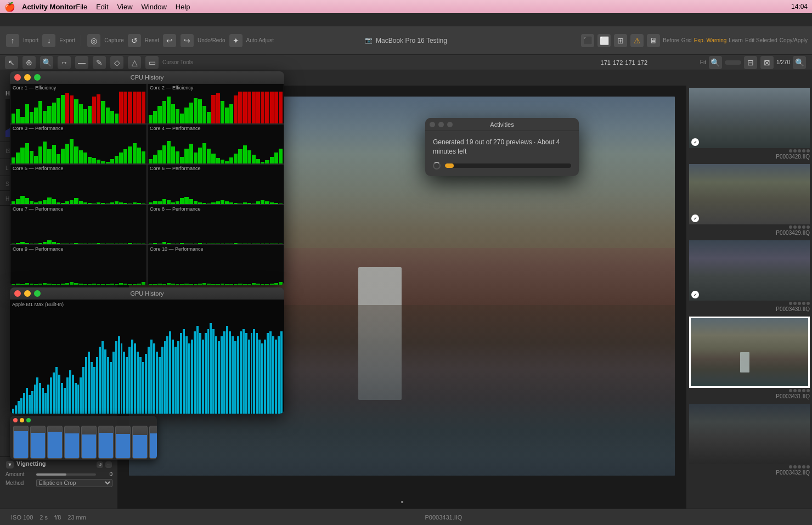  What do you see at coordinates (102, 7) in the screenshot?
I see `menu-edit: Edit` at bounding box center [102, 7].